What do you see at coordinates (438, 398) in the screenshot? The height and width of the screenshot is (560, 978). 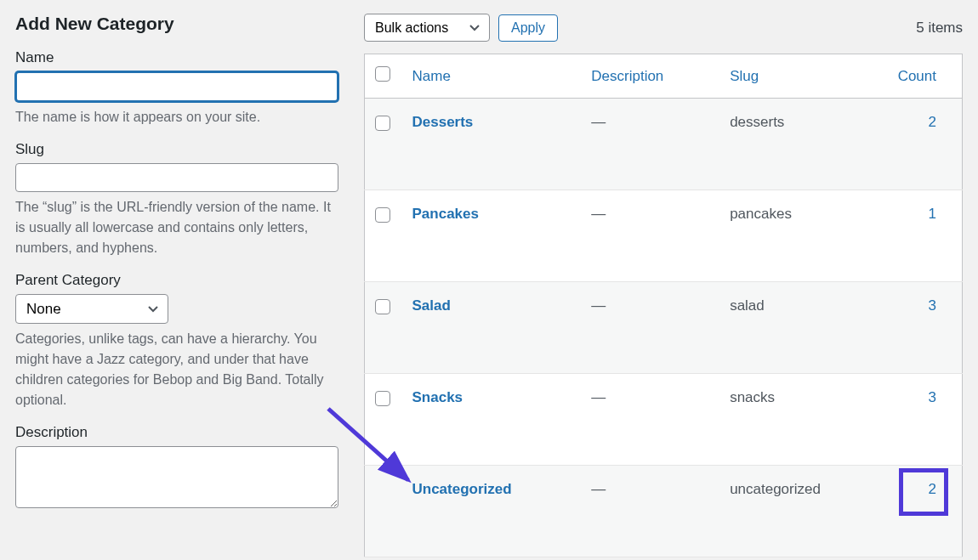 I see `category-name-link: Snacks` at bounding box center [438, 398].